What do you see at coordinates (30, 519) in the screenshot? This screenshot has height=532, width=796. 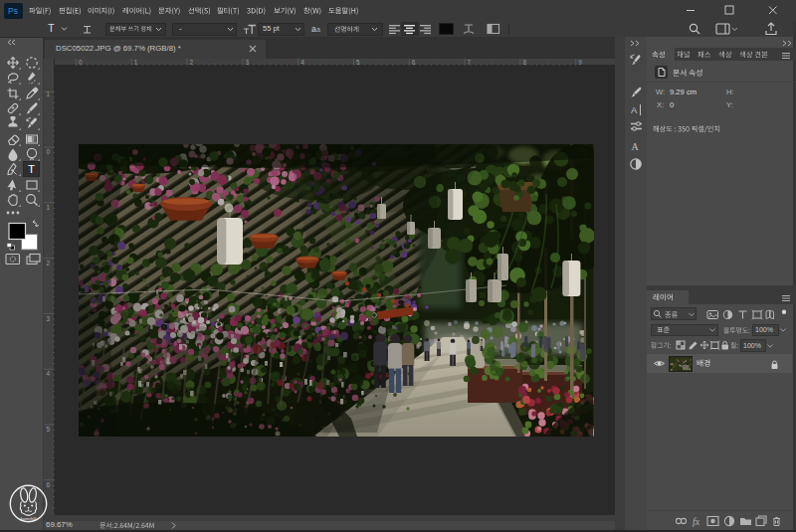 I see `svg-text: bunnyhill` at bounding box center [30, 519].